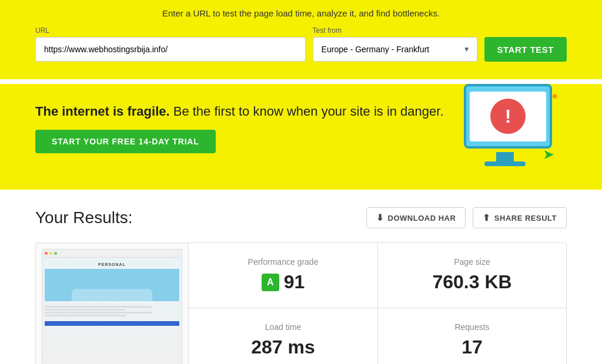 This screenshot has width=602, height=364. Describe the element at coordinates (112, 306) in the screenshot. I see `site-screenshot: PERSONAL` at that location.